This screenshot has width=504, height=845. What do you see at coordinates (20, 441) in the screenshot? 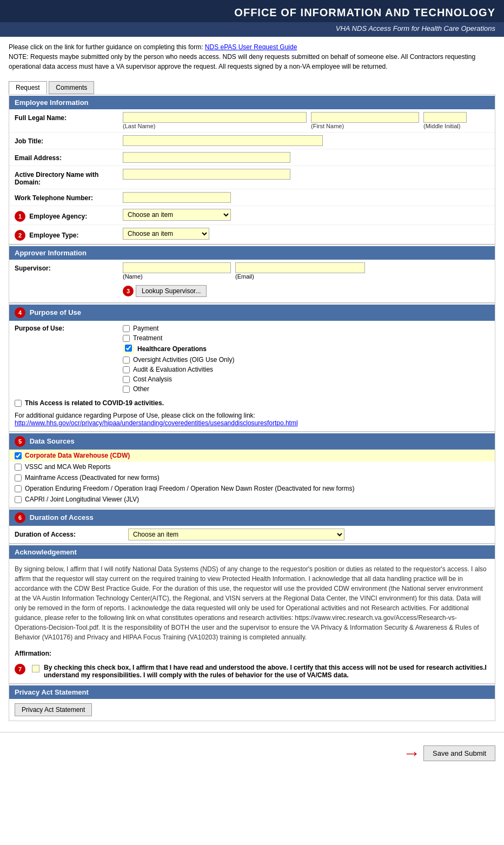
I see `data-sources-badge: 5` at bounding box center [20, 441].